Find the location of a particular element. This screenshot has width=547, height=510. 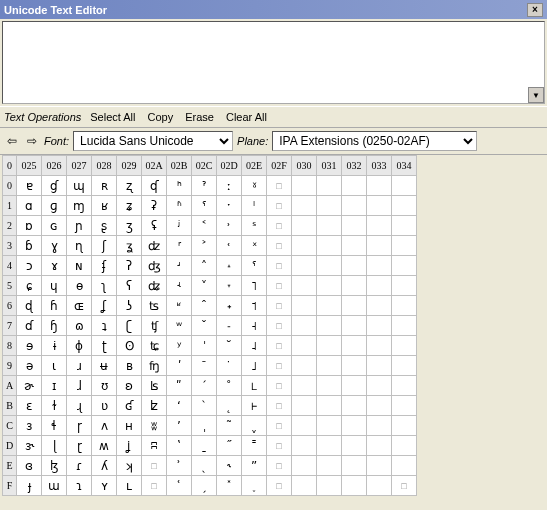

char-cell: ɒ is located at coordinates (30, 226).